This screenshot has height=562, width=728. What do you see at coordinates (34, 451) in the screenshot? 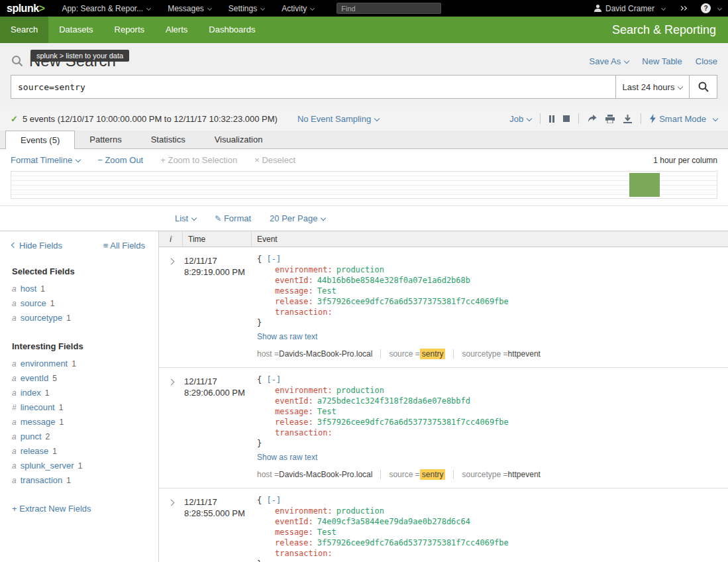
I see `field-link: release` at bounding box center [34, 451].